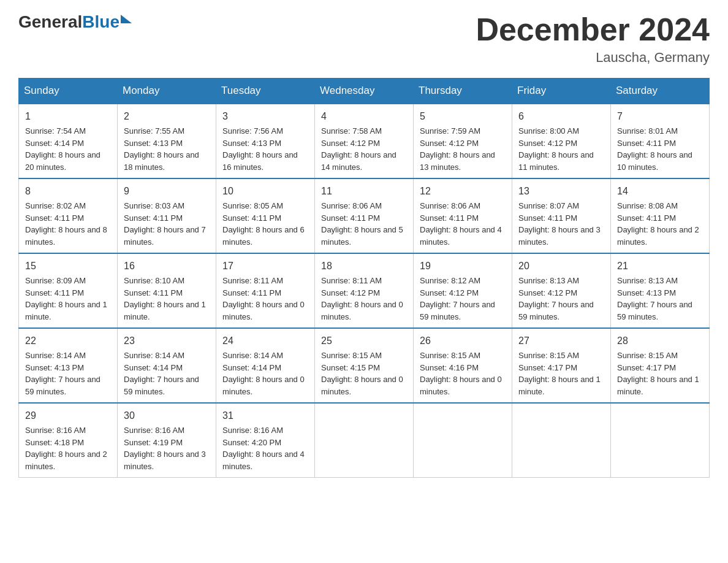 The image size is (728, 563). I want to click on table-row: 19 Sunrise: 8:12 AM Sunset: 4:12 PM Dayl…, so click(463, 291).